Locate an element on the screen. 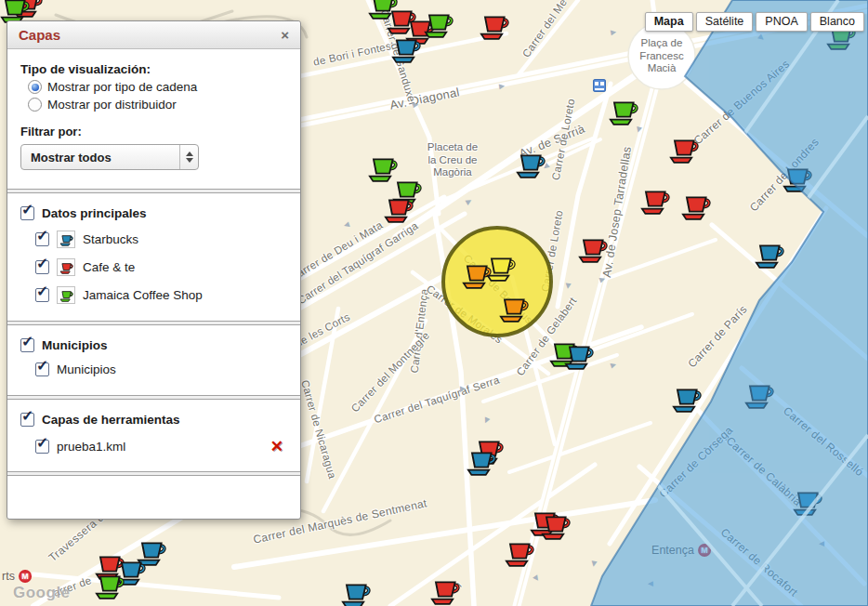 The width and height of the screenshot is (868, 606). radio-selected-icon is located at coordinates (35, 87).